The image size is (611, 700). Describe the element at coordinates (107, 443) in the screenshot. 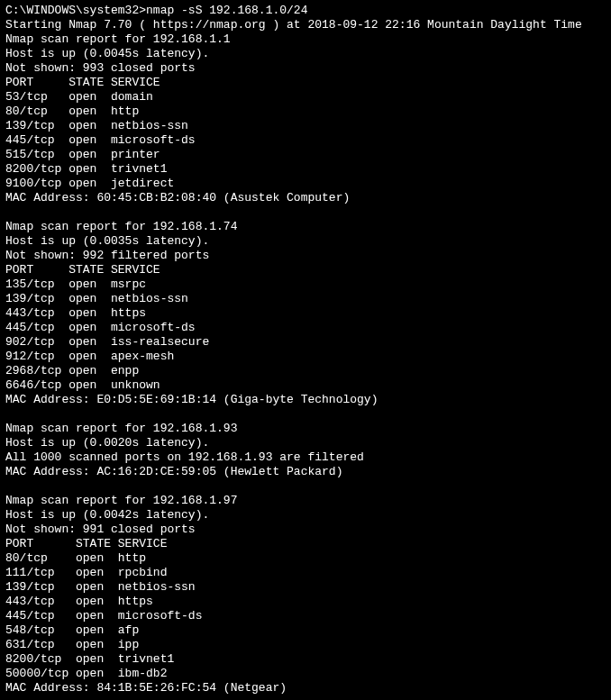

I see `host-status: Host is up (0.0020s latency).` at that location.